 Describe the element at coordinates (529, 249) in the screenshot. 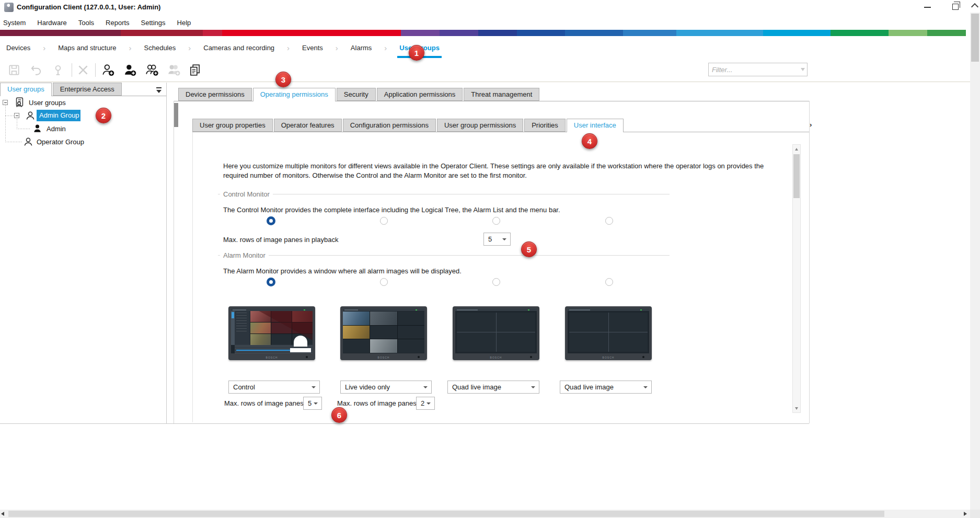

I see `callout-badge-5: 5` at that location.